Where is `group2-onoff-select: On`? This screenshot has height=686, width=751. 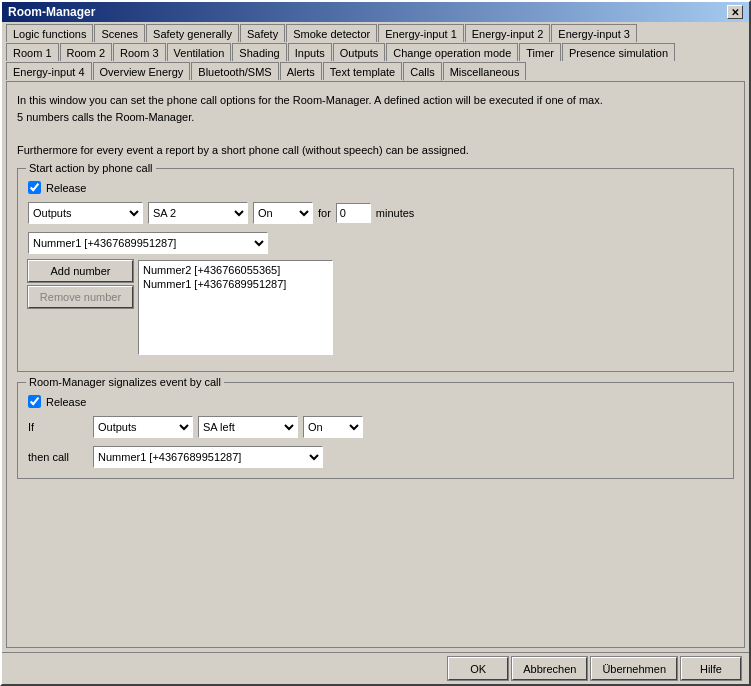 group2-onoff-select: On is located at coordinates (333, 427).